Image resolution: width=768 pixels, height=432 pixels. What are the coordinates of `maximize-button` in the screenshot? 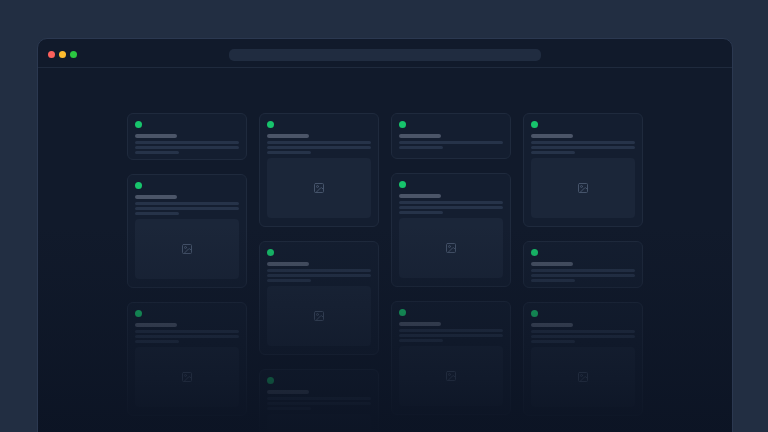 It's located at (74, 54).